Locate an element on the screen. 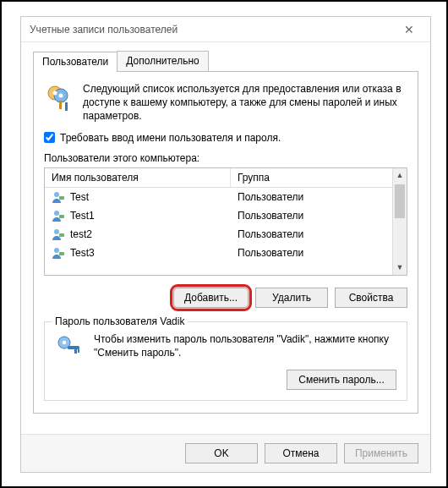 Image resolution: width=448 pixels, height=488 pixels. tab-users: Пользователи is located at coordinates (75, 62).